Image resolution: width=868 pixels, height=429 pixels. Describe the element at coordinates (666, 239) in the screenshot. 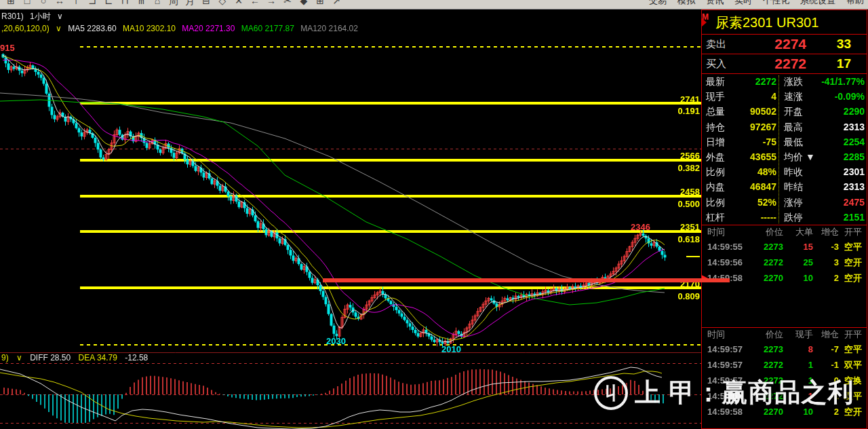

I see `fib-ratio-label: 0.618` at that location.